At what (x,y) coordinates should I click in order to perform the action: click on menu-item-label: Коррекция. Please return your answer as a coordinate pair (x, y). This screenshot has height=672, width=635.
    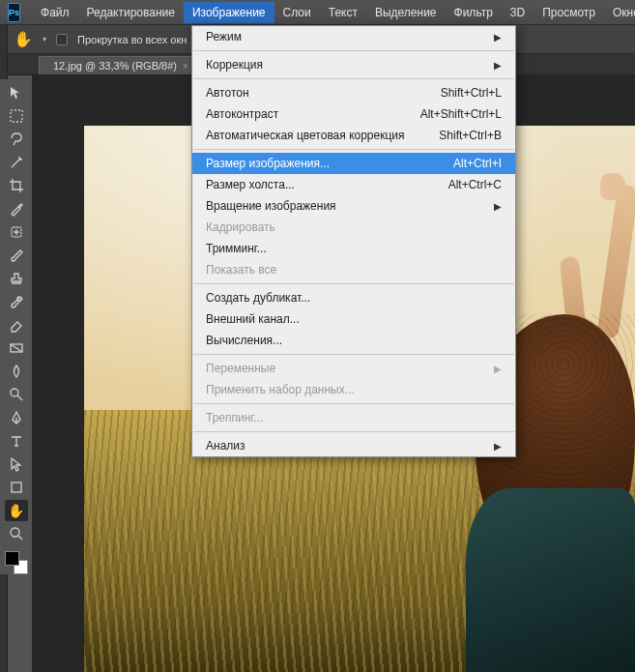
    Looking at the image, I should click on (234, 65).